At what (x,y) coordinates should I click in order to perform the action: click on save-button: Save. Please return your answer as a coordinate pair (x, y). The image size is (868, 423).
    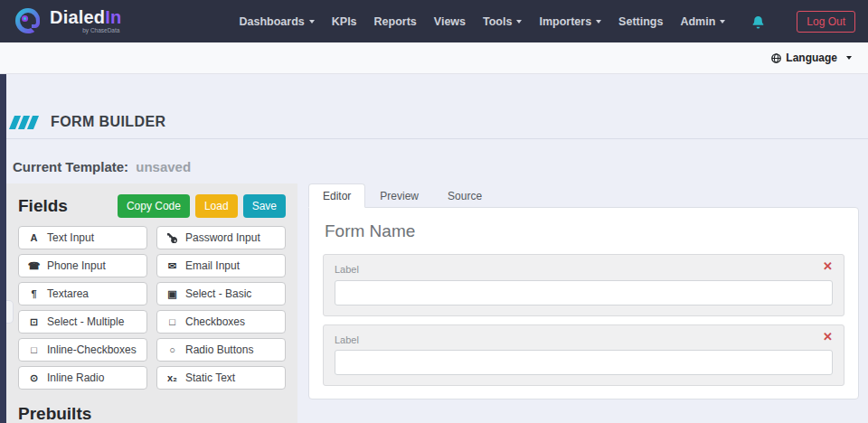
    Looking at the image, I should click on (264, 206).